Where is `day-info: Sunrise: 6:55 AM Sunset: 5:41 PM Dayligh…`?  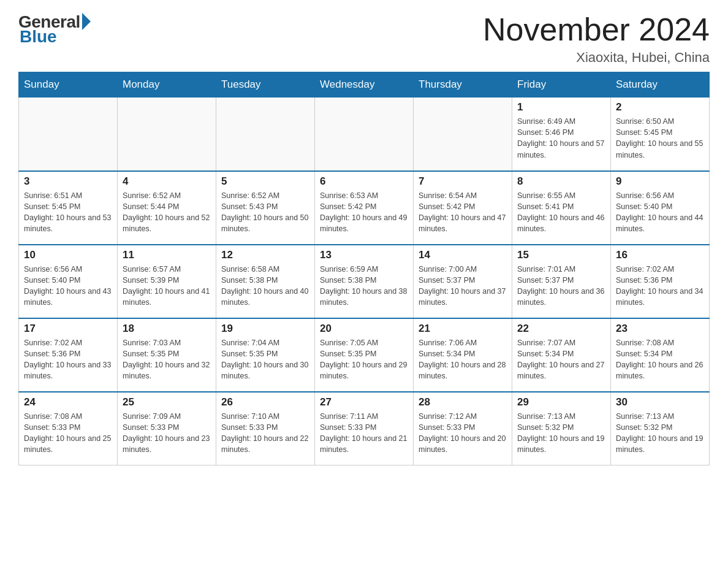
day-info: Sunrise: 6:55 AM Sunset: 5:41 PM Dayligh… is located at coordinates (561, 212).